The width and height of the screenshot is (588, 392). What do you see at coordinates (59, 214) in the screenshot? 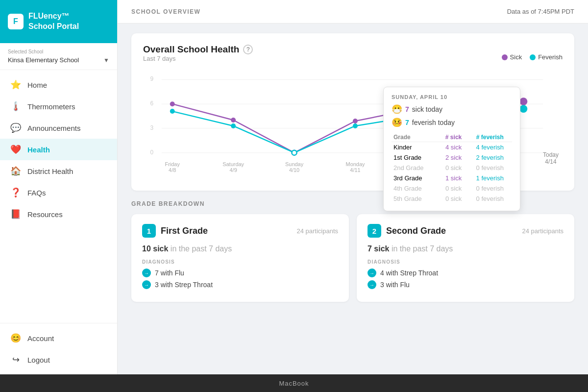
I see `sidebar-item-resources: 📕 Resources` at bounding box center [59, 214].